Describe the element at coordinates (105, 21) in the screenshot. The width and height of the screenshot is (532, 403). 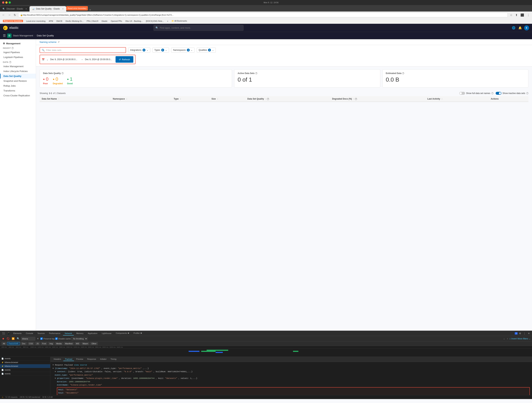
I see `bookmark-elastic: Elastic` at that location.